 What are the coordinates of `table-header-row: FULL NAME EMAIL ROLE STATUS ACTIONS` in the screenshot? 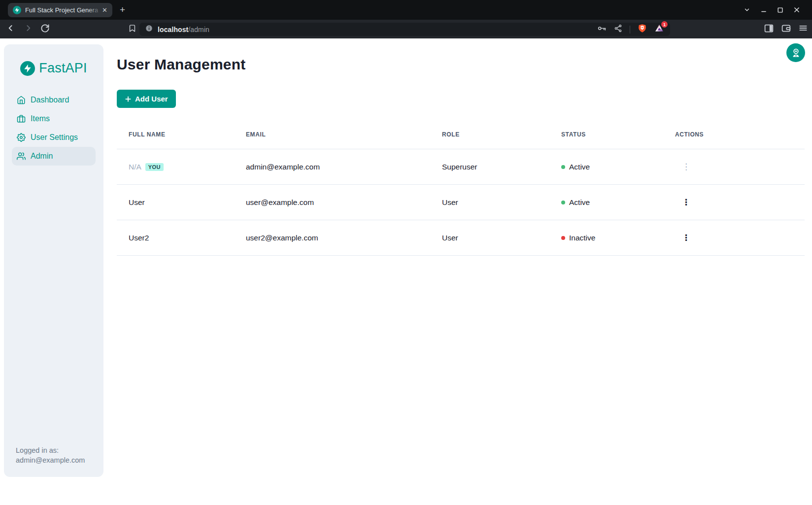 It's located at (461, 135).